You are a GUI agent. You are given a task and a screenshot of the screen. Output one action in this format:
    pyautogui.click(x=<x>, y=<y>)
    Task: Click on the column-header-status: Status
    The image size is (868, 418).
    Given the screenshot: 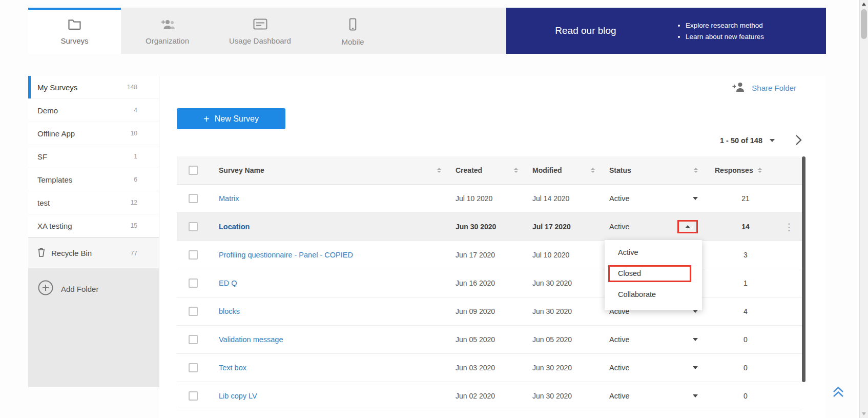 What is the action you would take?
    pyautogui.click(x=662, y=170)
    